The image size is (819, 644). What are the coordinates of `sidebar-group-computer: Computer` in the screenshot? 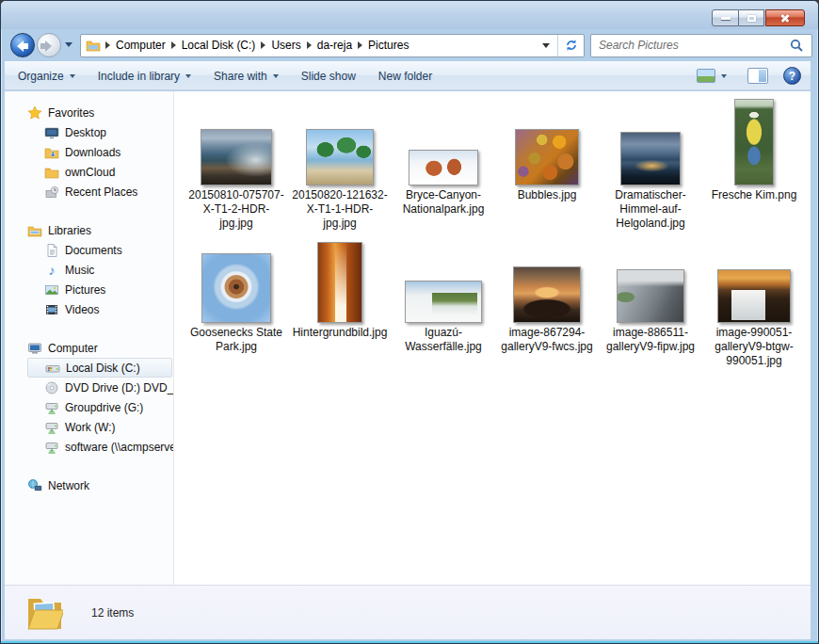 It's located at (88, 348).